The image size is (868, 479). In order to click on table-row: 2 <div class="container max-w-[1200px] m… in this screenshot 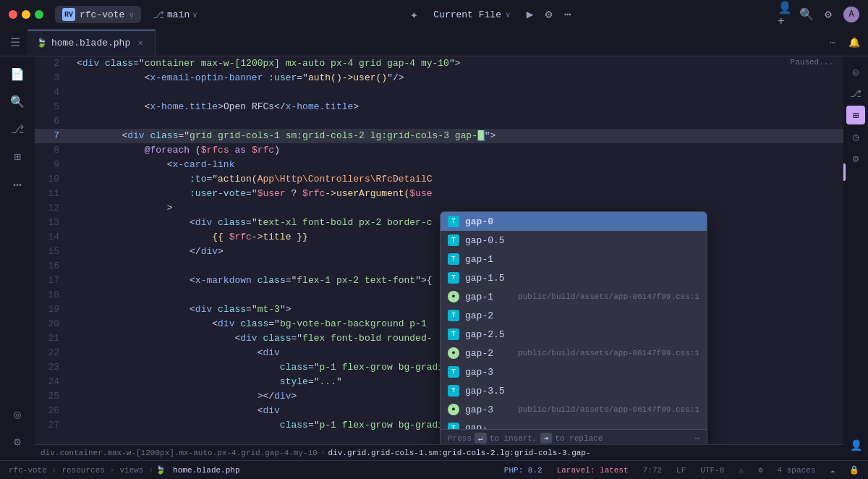, I will do `click(439, 64)`.